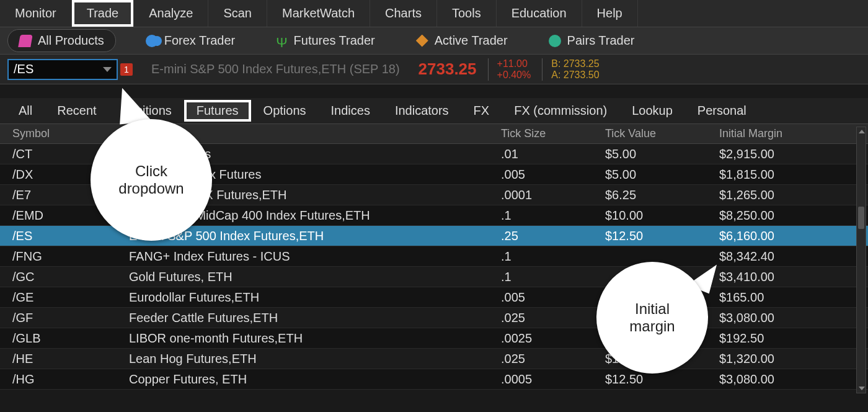 This screenshot has height=412, width=868. Describe the element at coordinates (310, 339) in the screenshot. I see `cell-description: LIBOR one-month Futures,ETH` at that location.